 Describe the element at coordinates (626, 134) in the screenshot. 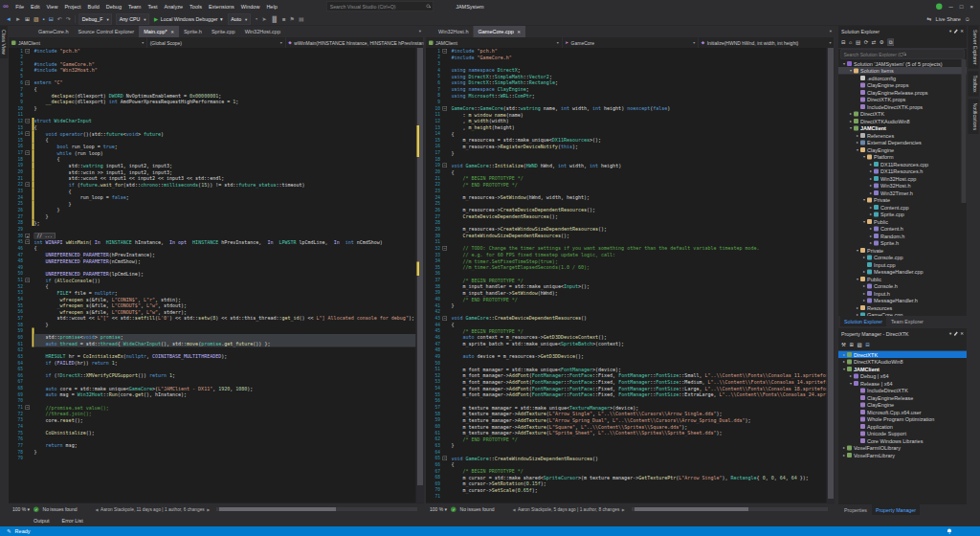

I see `code-line: 14{` at that location.